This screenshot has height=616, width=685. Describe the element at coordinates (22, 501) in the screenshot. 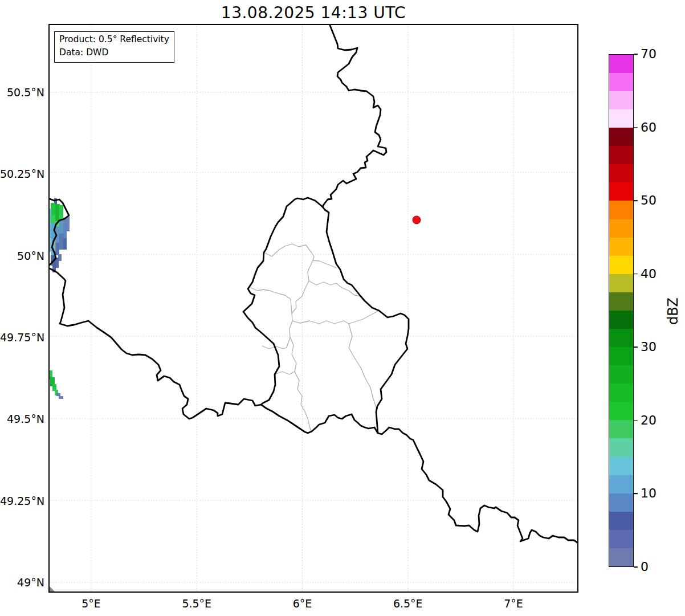

I see `y-tick-label: 49.25°N` at that location.